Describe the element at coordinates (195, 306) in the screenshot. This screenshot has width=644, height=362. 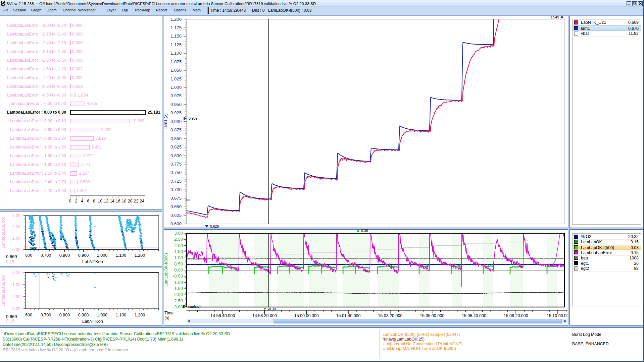
I see `svg-text: nap(ind)` at that location.